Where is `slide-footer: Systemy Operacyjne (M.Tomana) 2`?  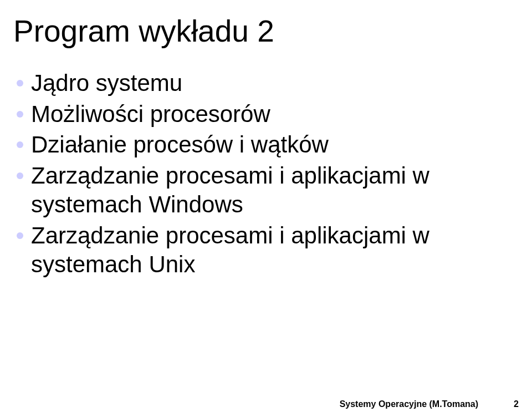 slide-footer: Systemy Operacyjne (M.Tomana) 2 is located at coordinates (429, 404).